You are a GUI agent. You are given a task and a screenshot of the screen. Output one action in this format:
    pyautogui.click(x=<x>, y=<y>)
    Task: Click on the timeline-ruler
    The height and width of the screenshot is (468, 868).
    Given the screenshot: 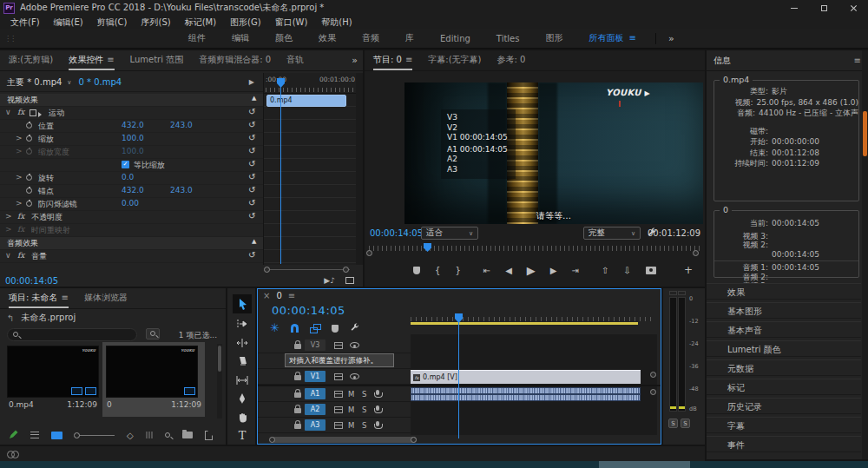 What is the action you would take?
    pyautogui.click(x=534, y=324)
    